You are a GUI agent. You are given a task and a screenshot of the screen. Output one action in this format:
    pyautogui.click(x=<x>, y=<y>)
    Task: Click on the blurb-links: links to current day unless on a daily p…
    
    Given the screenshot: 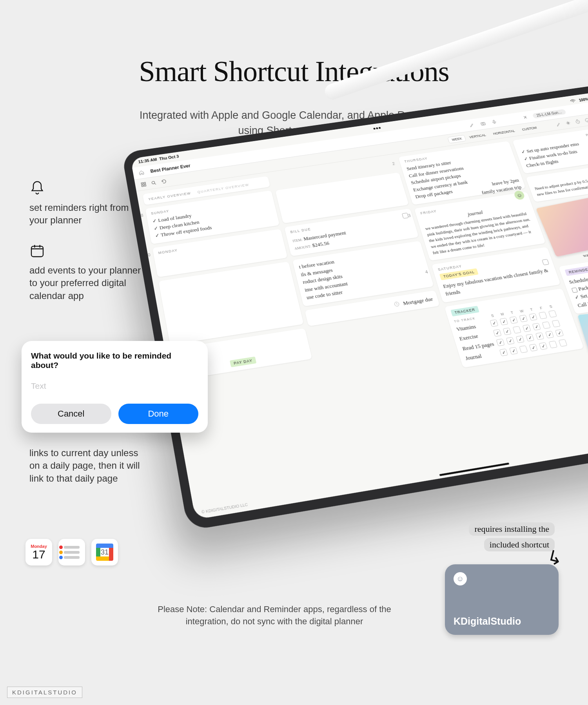 What is the action you would take?
    pyautogui.click(x=88, y=466)
    